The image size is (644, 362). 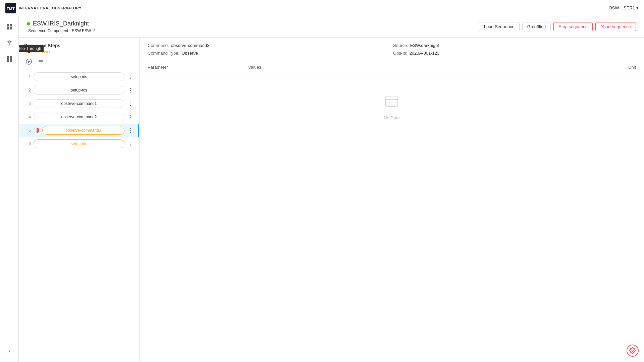 I want to click on sequence-name: ESW.IRIS_Darknight, so click(x=61, y=23).